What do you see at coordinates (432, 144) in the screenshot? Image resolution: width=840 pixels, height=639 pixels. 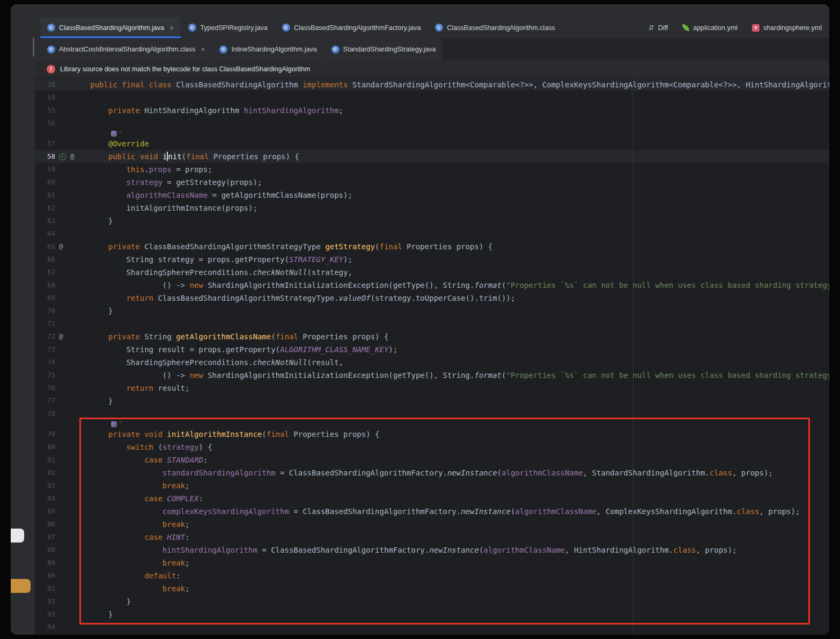 I see `code-line: 57 @Override` at bounding box center [432, 144].